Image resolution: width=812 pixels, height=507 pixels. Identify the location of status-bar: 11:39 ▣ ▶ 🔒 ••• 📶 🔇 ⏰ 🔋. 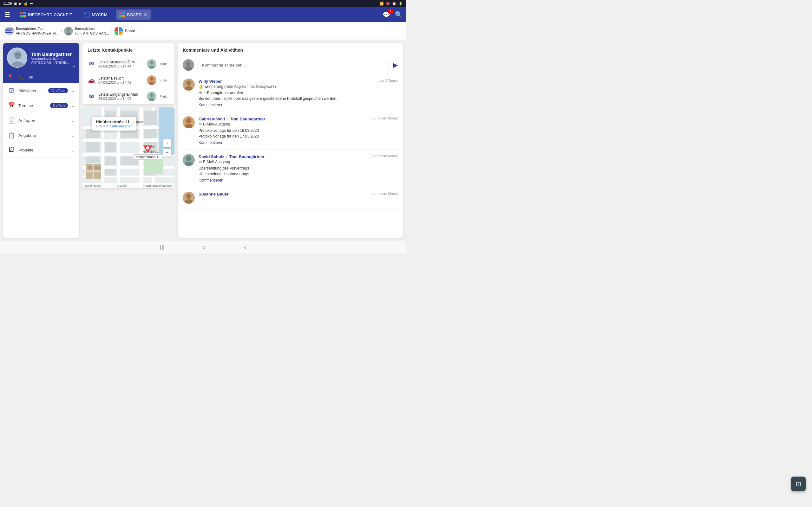
(203, 3).